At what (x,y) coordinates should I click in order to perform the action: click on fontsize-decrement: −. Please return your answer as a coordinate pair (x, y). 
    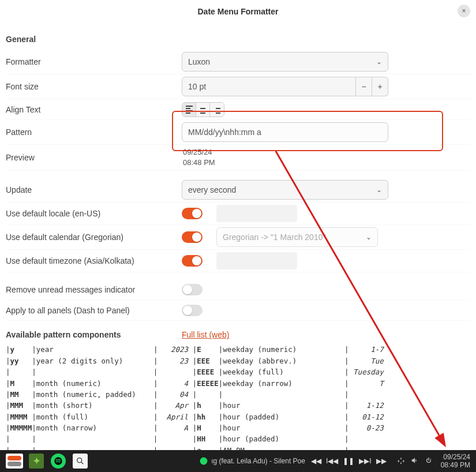
    Looking at the image, I should click on (364, 87).